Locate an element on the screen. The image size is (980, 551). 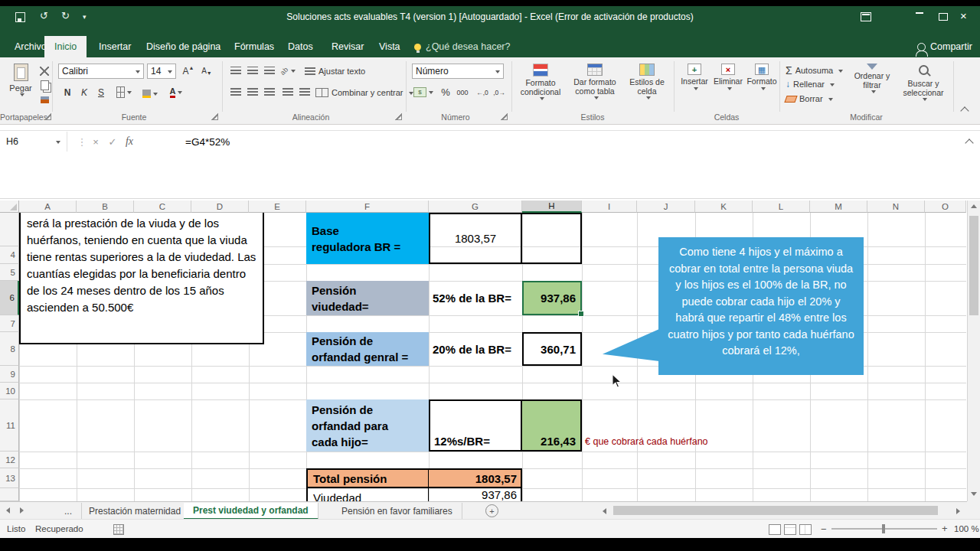
row-header-5: 5 is located at coordinates (9, 272).